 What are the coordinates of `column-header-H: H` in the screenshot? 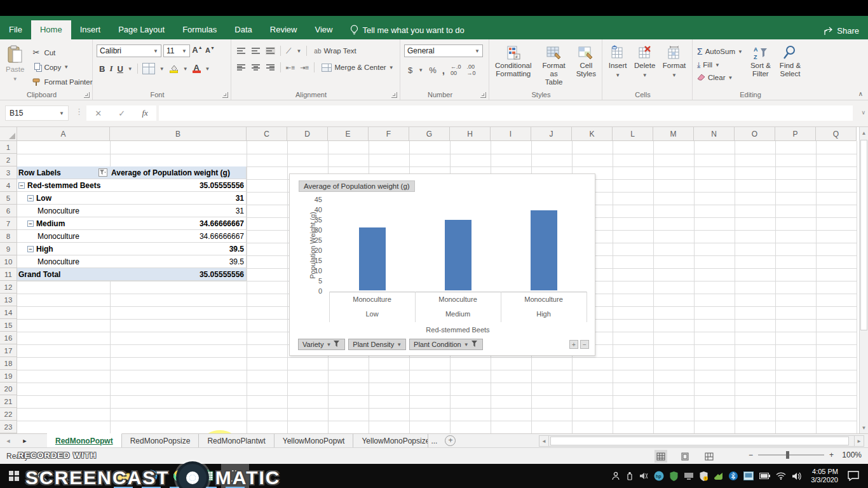 It's located at (470, 134).